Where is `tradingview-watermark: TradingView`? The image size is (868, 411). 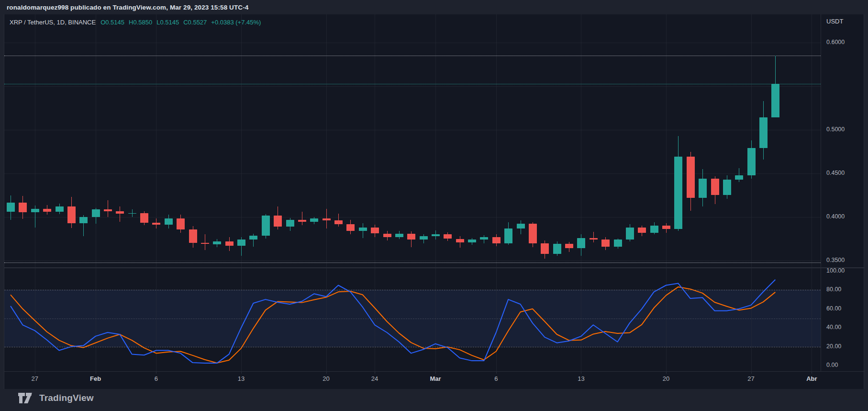
tradingview-watermark: TradingView is located at coordinates (56, 398).